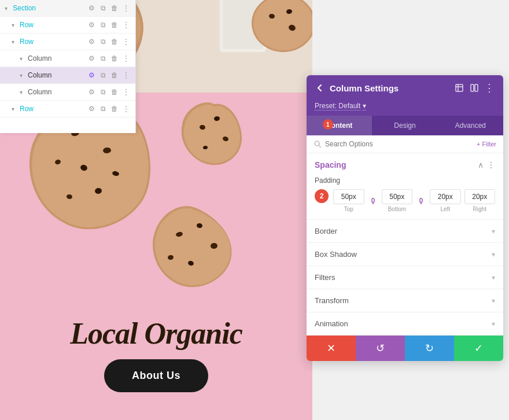  I want to click on more-options-icon: ⋮, so click(489, 88).